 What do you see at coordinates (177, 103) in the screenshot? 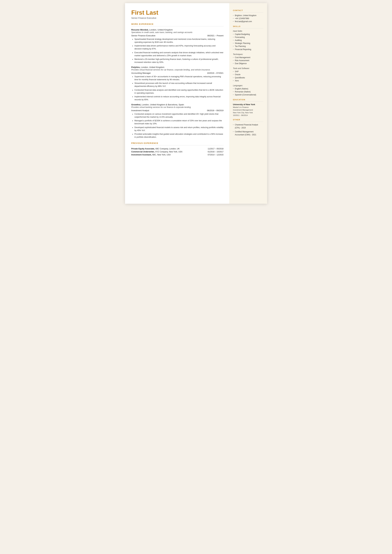
I see `main-column: First Last Senior Finance Executive WORK…` at bounding box center [177, 103].